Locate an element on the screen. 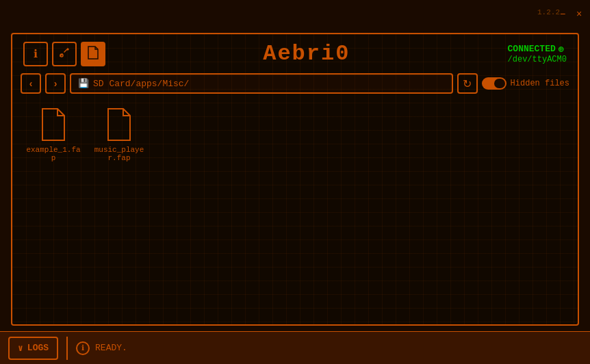 The width and height of the screenshot is (590, 364). app-header: ℹ is located at coordinates (295, 53).